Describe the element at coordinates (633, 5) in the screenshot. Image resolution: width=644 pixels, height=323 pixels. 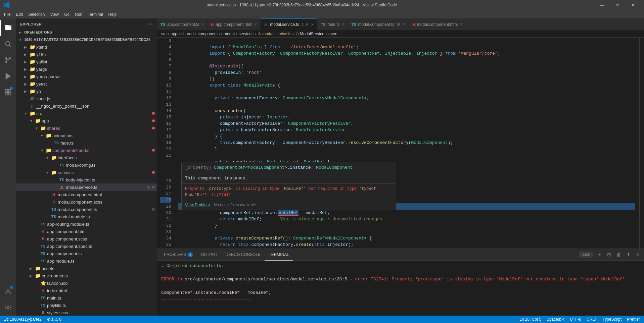
I see `close-button: ✕` at that location.